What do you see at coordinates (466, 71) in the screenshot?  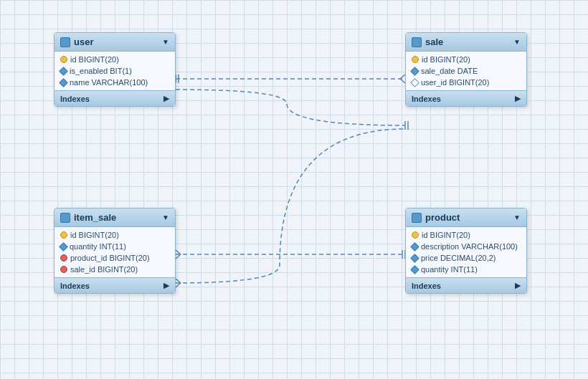 I see `table-body-sale: id BIGINT(20)sale_date DATEuser_id BIGIN…` at bounding box center [466, 71].